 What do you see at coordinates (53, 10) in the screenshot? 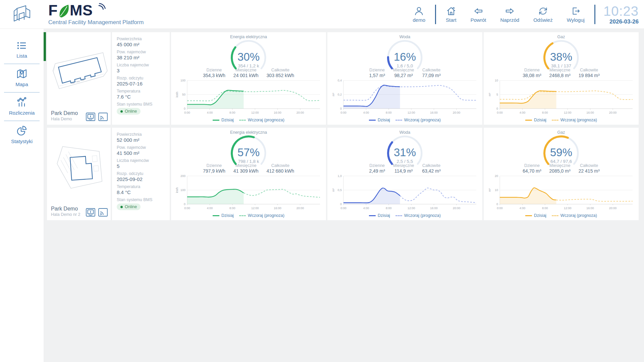
I see `brand-letter-f: F` at bounding box center [53, 10].